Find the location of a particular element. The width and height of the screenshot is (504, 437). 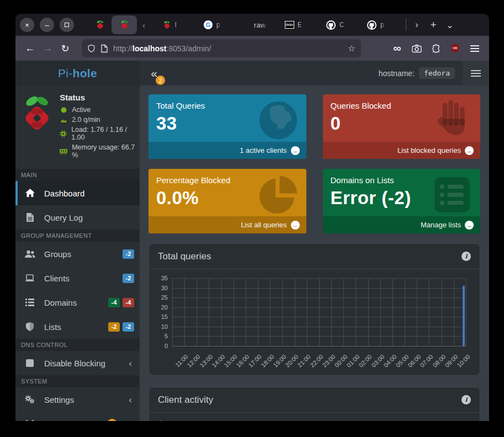

lists-warn-badge: -2 is located at coordinates (114, 327).